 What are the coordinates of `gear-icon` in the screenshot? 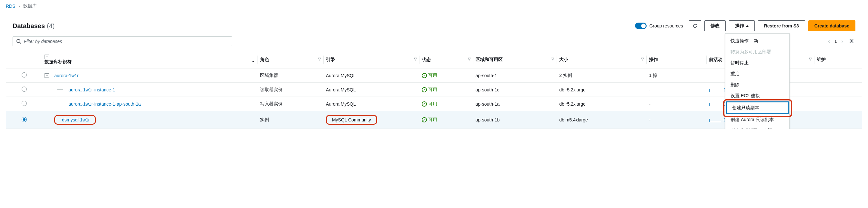 It's located at (852, 41).